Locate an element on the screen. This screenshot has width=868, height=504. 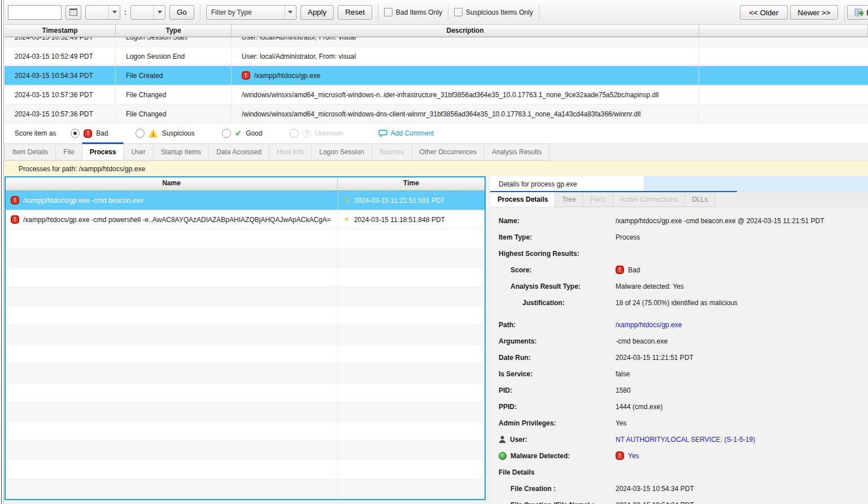
tab-logon-session: Logon Session is located at coordinates (341, 152).